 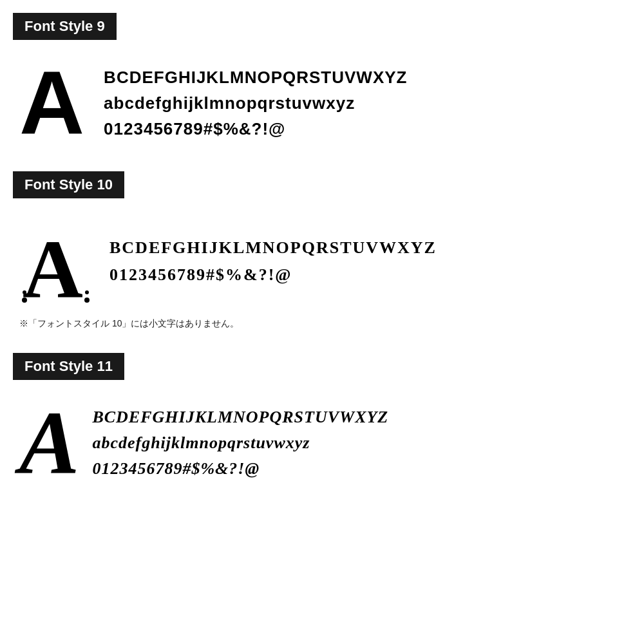 What do you see at coordinates (64, 26) in the screenshot?
I see `font-style-9-header: Font Style 9` at bounding box center [64, 26].